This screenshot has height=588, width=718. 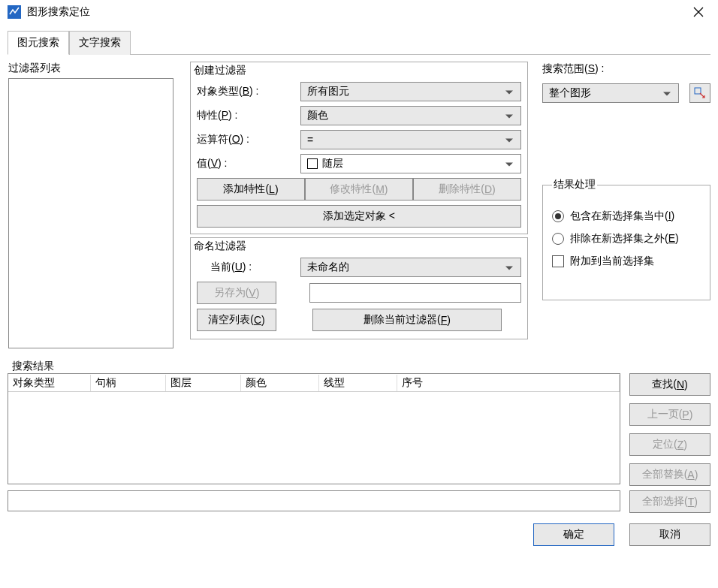 What do you see at coordinates (626, 216) in the screenshot?
I see `include-radio: 包含在新选择集当中(I)` at bounding box center [626, 216].